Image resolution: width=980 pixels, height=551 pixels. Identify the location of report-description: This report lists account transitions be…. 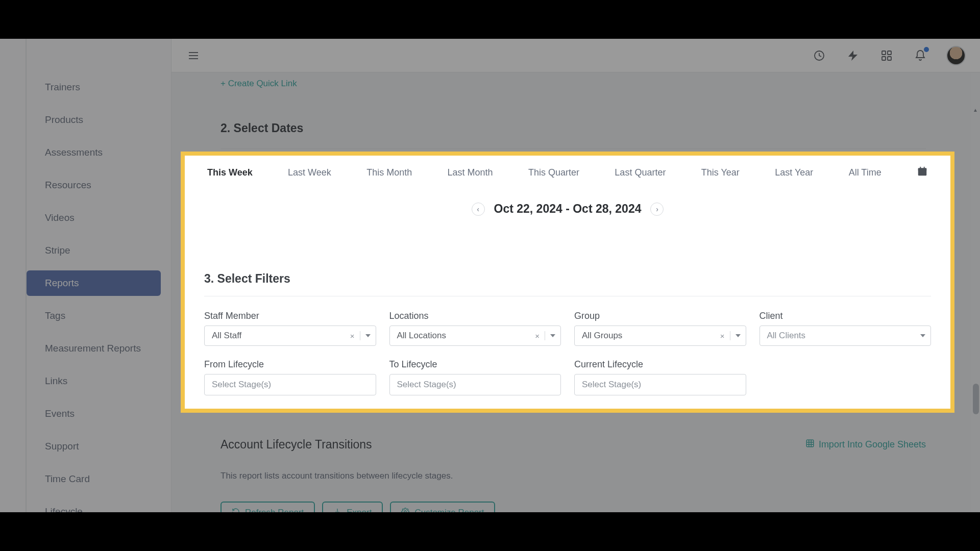
(573, 476).